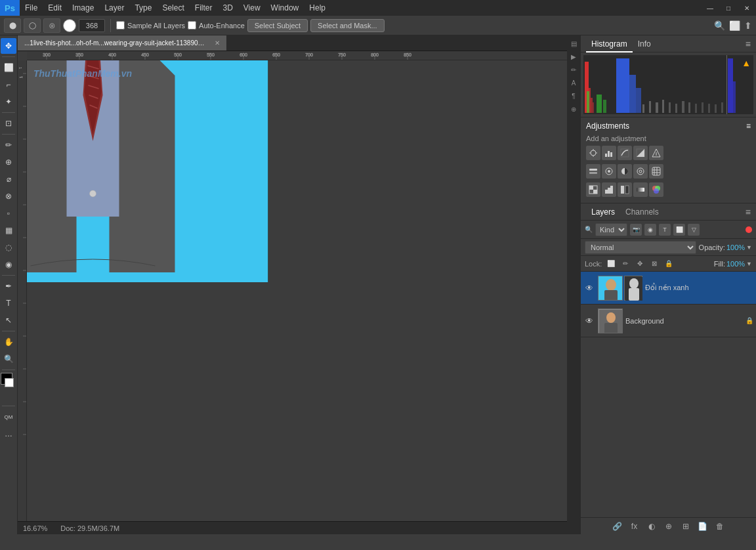 The height and width of the screenshot is (550, 756). What do you see at coordinates (9, 264) in the screenshot?
I see `dodge-tool: ◉` at bounding box center [9, 264].